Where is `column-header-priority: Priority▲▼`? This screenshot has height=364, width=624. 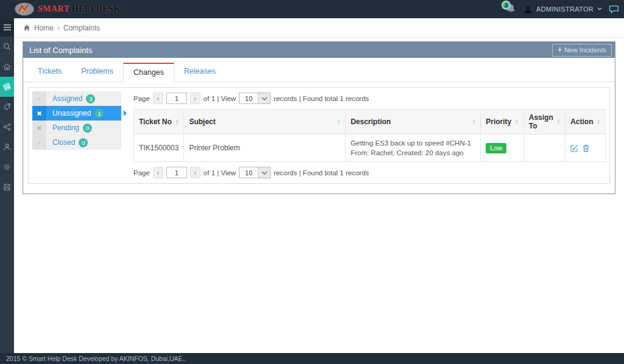
column-header-priority: Priority▲▼ is located at coordinates (502, 122).